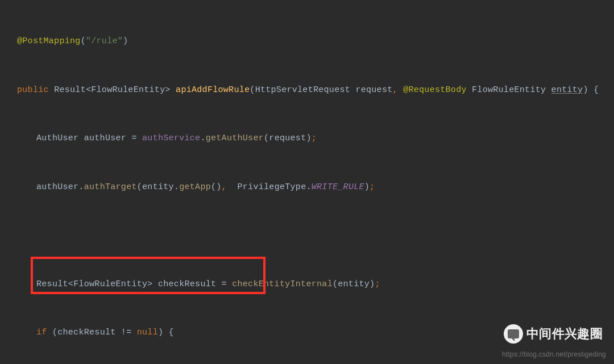 The image size is (614, 364). I want to click on code-line: public Result<FlowRuleEntity> apiAddFlow…, so click(307, 91).